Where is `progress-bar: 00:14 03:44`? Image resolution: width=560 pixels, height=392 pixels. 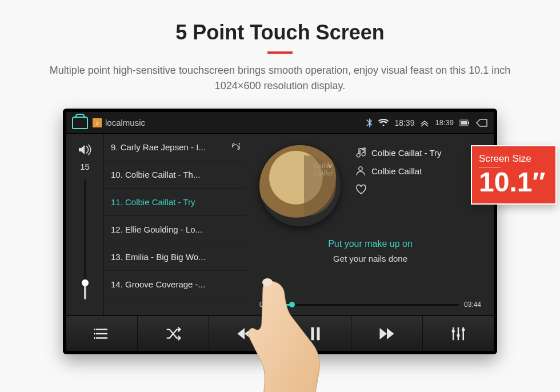 progress-bar: 00:14 03:44 is located at coordinates (370, 305).